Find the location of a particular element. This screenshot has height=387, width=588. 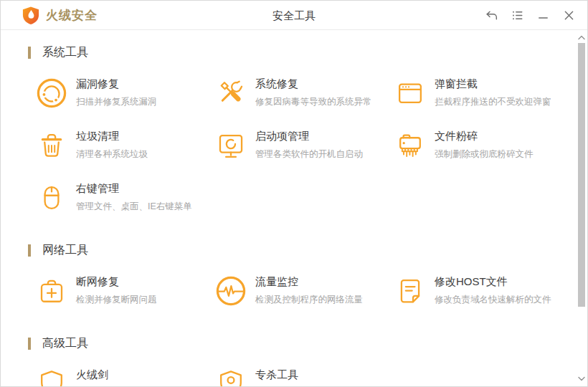

tool-title: 修改HOST文件 is located at coordinates (493, 282).